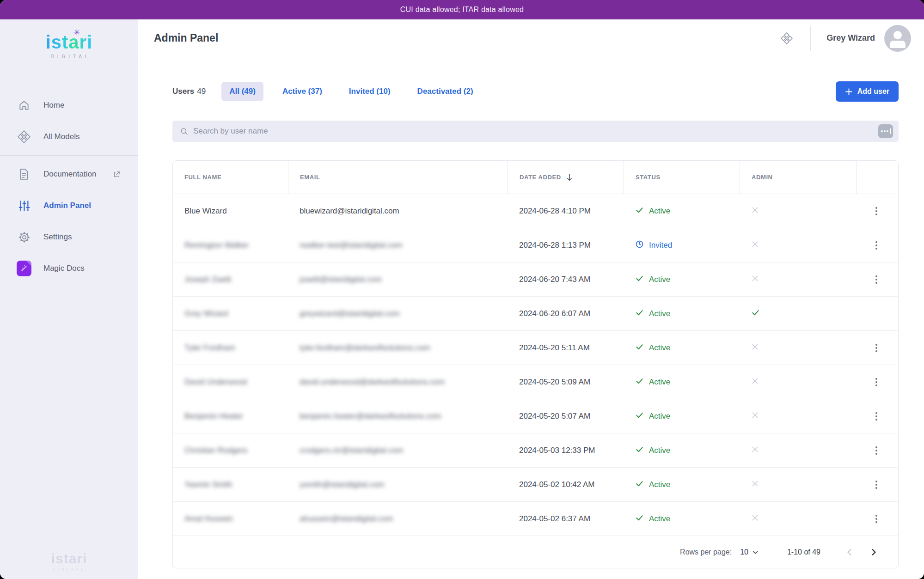 This screenshot has width=924, height=579. What do you see at coordinates (535, 211) in the screenshot?
I see `table-row: Blue Wizard bluewizard@istaridigital.com…` at bounding box center [535, 211].